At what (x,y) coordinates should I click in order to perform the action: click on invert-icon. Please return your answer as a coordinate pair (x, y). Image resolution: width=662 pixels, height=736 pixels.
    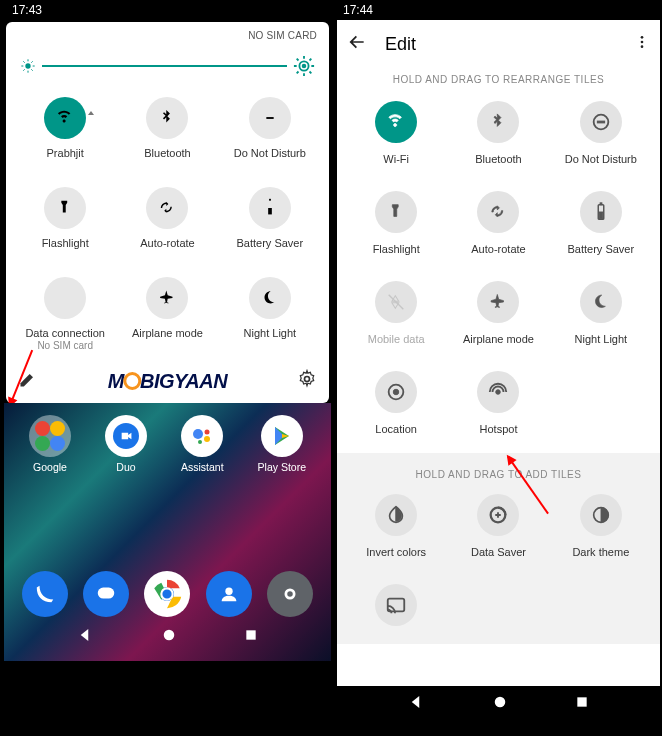
    Looking at the image, I should click on (396, 515).